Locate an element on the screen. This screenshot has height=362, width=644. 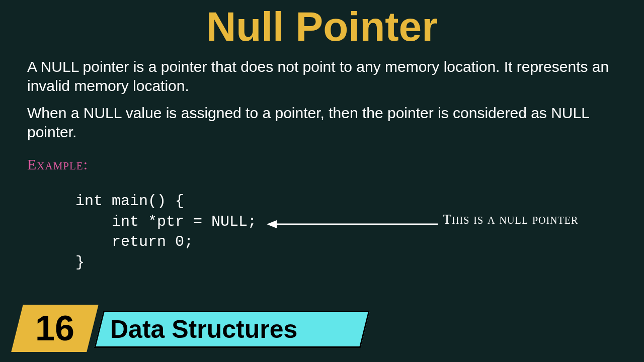
topic-badge: Data Structures is located at coordinates (232, 329).